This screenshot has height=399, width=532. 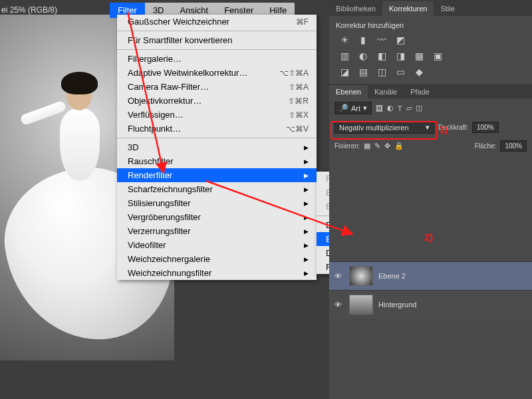 What do you see at coordinates (443, 129) in the screenshot?
I see `annotation-label-1: 1)` at bounding box center [443, 129].